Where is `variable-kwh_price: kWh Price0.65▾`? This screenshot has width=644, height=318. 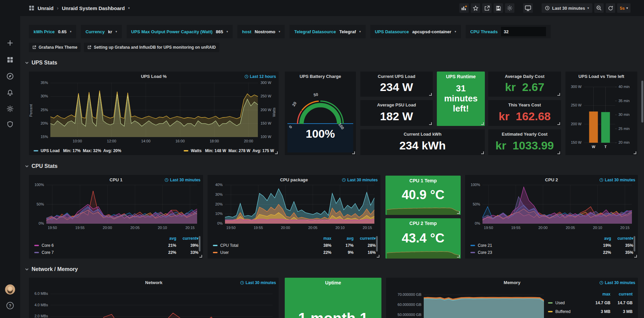 variable-kwh_price: kWh Price0.65▾ is located at coordinates (52, 32).